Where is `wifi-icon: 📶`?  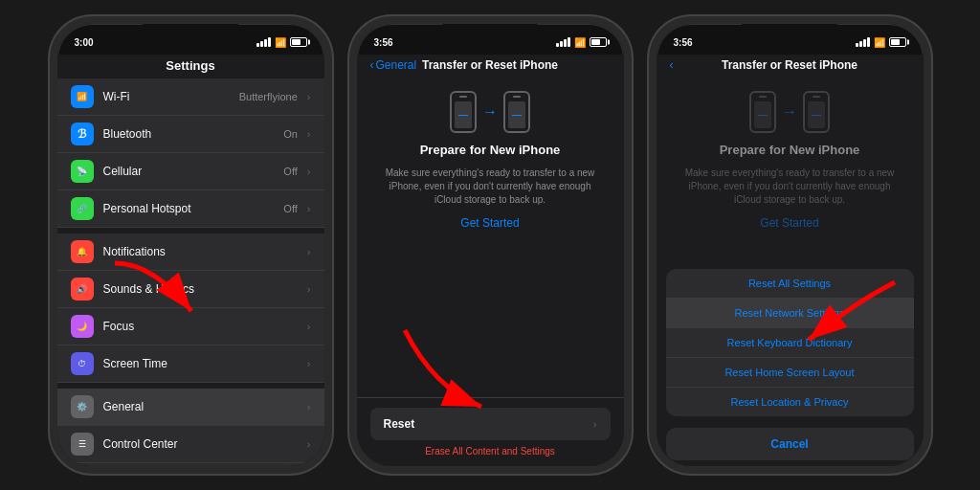 wifi-icon: 📶 is located at coordinates (82, 97).